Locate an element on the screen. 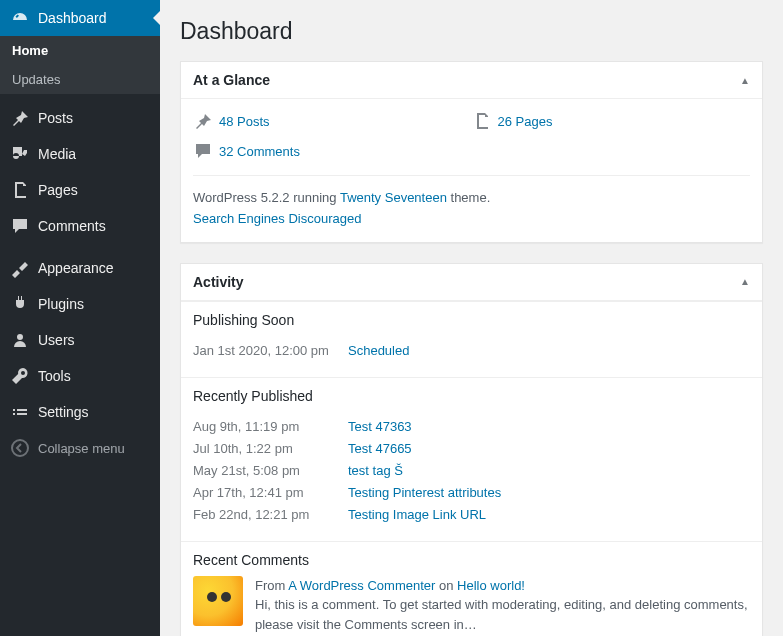 This screenshot has height=636, width=783. activity-date: Jul 10th, 1:22 pm is located at coordinates (270, 448).